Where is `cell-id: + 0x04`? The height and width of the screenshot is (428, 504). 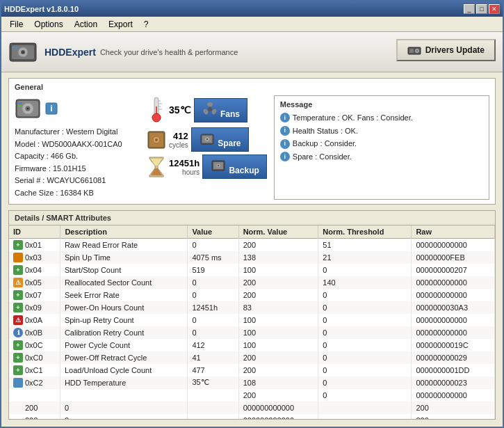
cell-id: + 0x04 is located at coordinates (35, 270).